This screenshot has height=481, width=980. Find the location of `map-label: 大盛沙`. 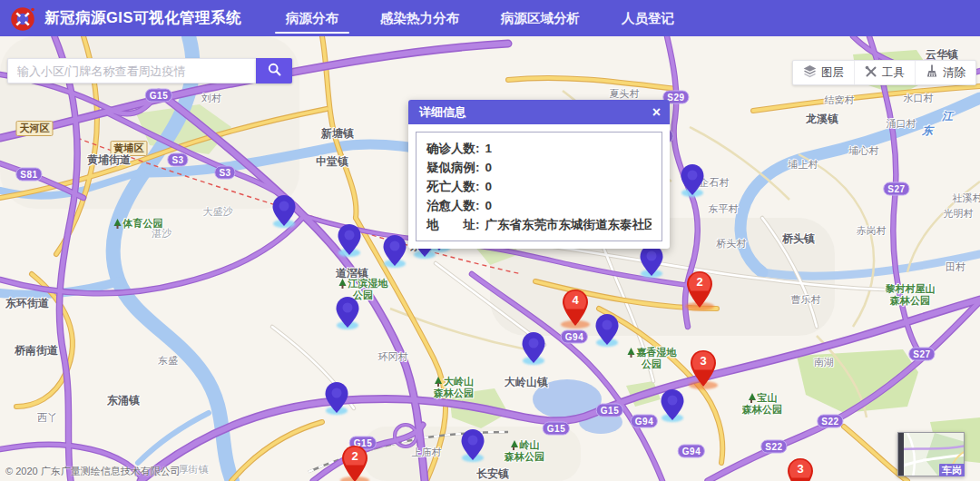

map-label: 大盛沙 is located at coordinates (218, 212).